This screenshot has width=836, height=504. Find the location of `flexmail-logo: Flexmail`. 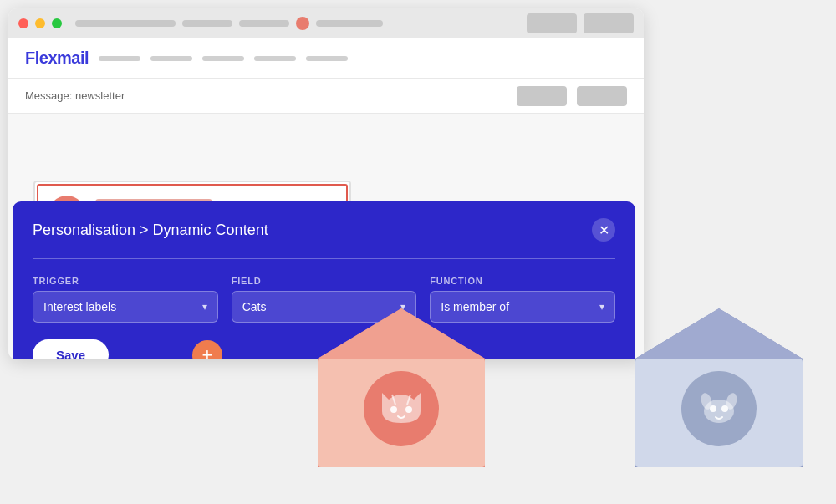

flexmail-logo: Flexmail is located at coordinates (57, 59).